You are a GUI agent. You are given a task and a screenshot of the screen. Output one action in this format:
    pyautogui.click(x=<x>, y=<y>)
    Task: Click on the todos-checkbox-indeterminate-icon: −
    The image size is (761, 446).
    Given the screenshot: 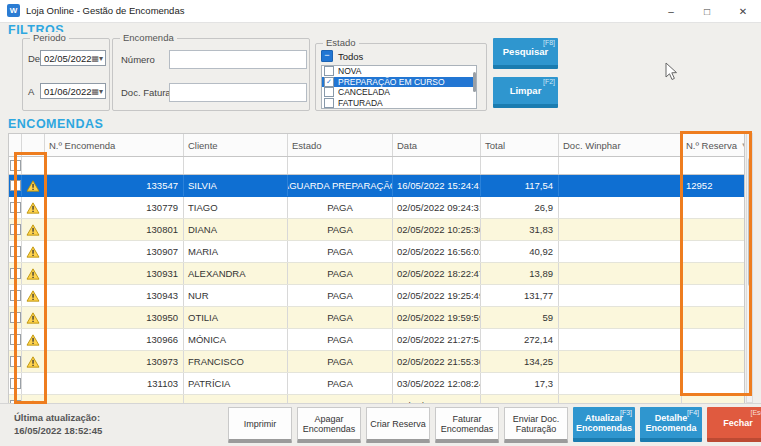 What is the action you would take?
    pyautogui.click(x=327, y=56)
    